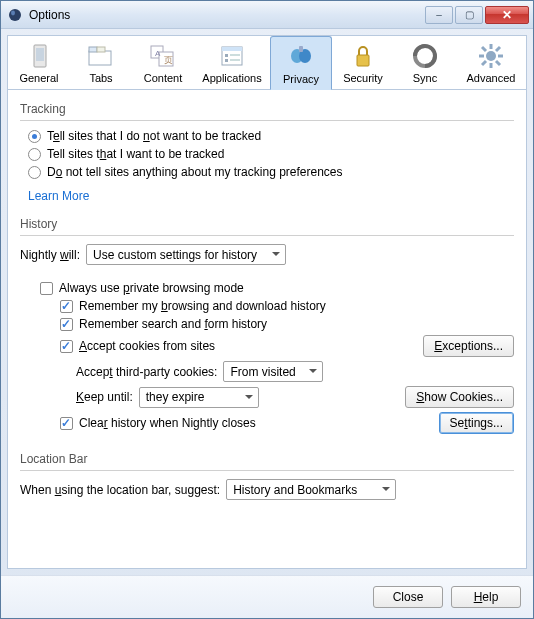 The height and width of the screenshot is (619, 534). Describe the element at coordinates (363, 56) in the screenshot. I see `security-icon` at that location.